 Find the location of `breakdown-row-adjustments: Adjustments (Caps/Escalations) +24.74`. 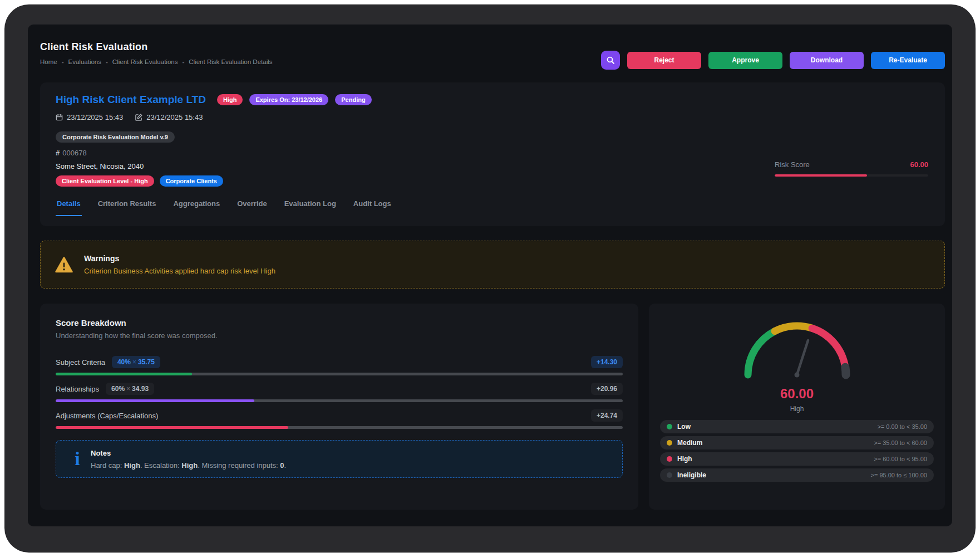

breakdown-row-adjustments: Adjustments (Caps/Escalations) +24.74 is located at coordinates (339, 419).